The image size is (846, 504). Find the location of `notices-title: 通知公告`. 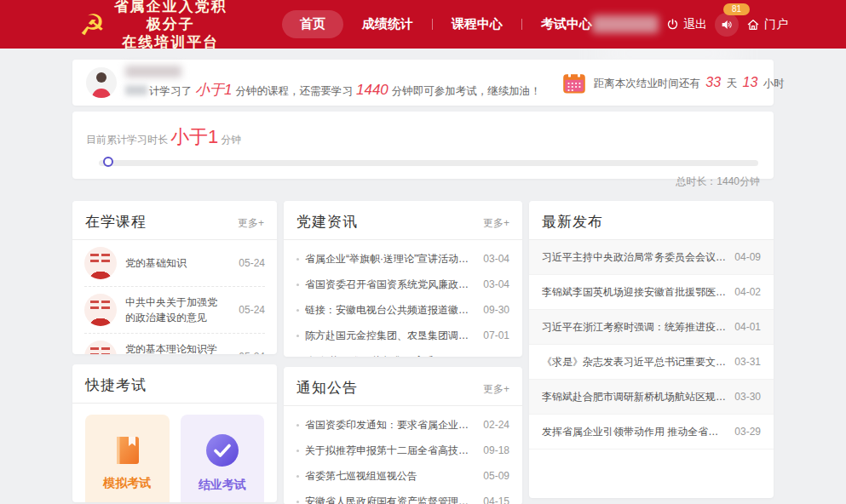

notices-title: 通知公告 is located at coordinates (327, 388).